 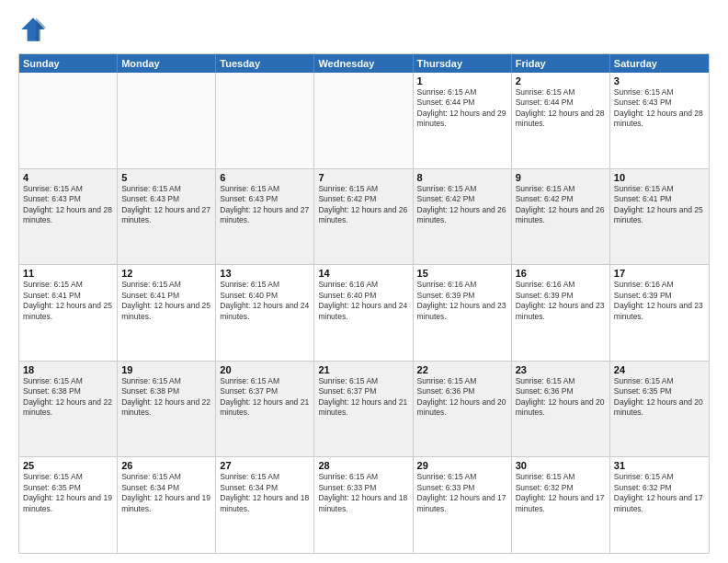 I want to click on calendar-cell: 10Sunrise: 6:15 AMSunset: 6:41 PMDayligh…, so click(x=660, y=217).